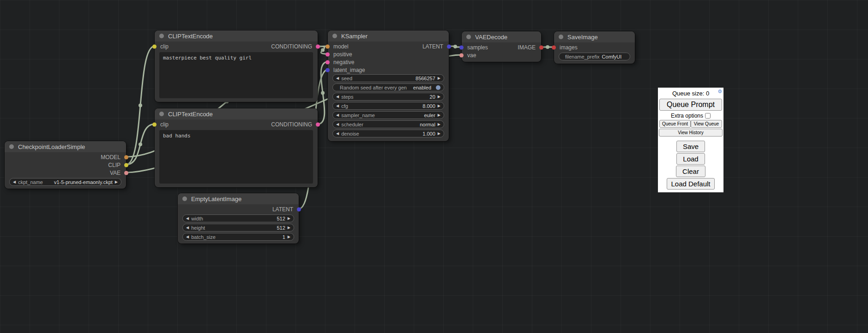 The width and height of the screenshot is (868, 333). Describe the element at coordinates (236, 66) in the screenshot. I see `node-clip-text-encode-positive: CLIPTextEncode clip CONDITIONING masterp…` at that location.